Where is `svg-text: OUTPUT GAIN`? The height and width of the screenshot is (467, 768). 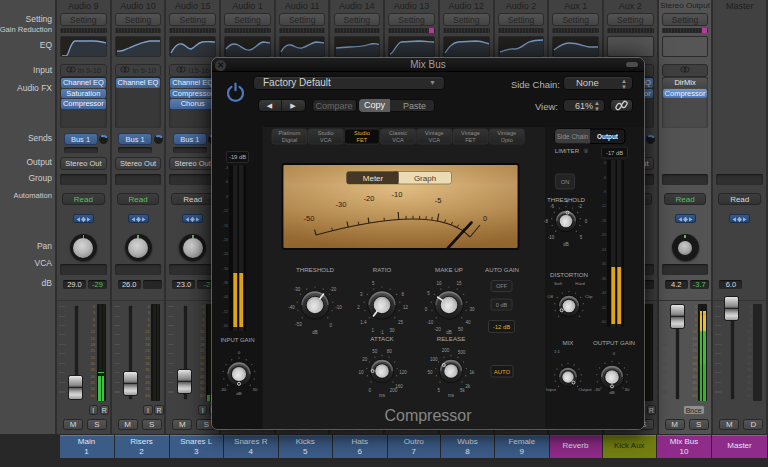 svg-text: OUTPUT GAIN is located at coordinates (614, 342).